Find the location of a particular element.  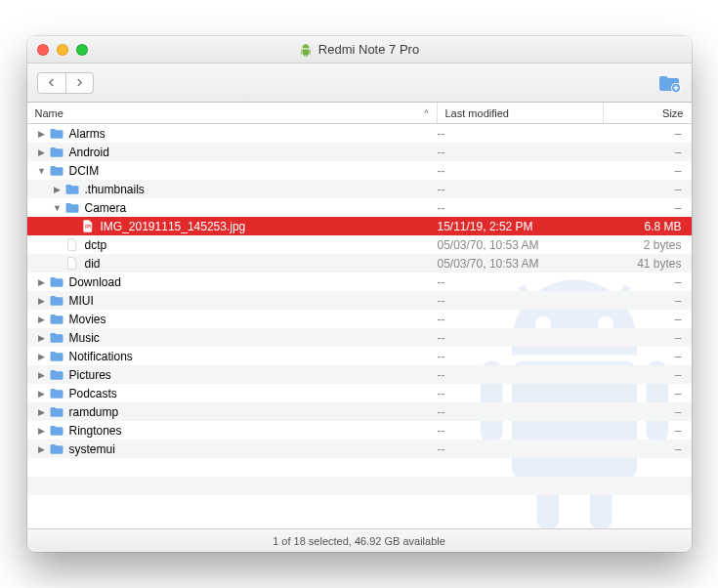

android-icon is located at coordinates (306, 50).